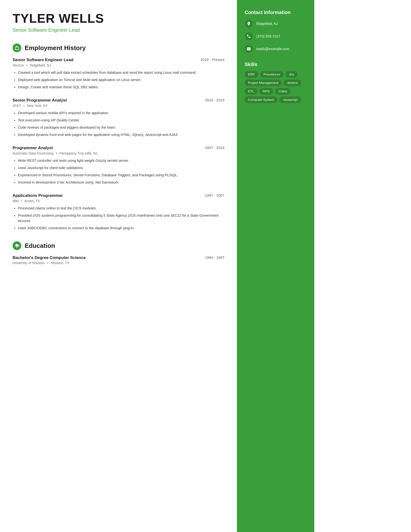 This screenshot has width=411, height=532. Describe the element at coordinates (118, 218) in the screenshot. I see `job-bullets: Processed claims online to test the CICS…` at that location.